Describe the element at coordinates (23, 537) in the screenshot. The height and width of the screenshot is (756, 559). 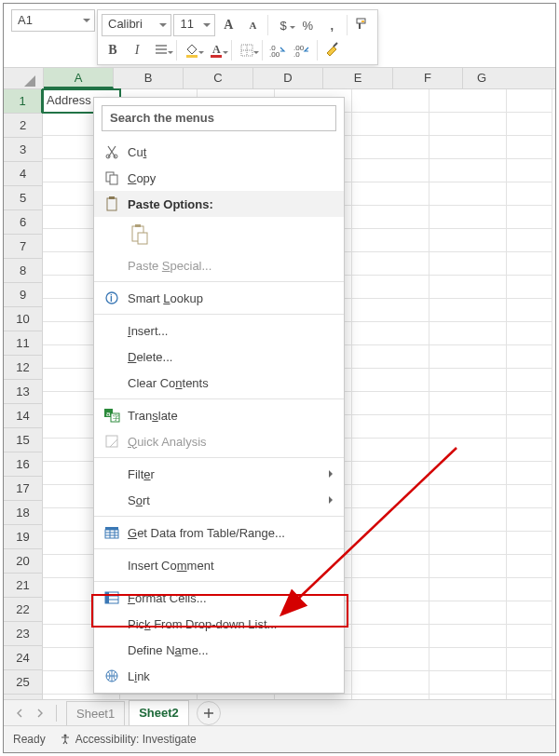
I see `row-header: 19` at that location.